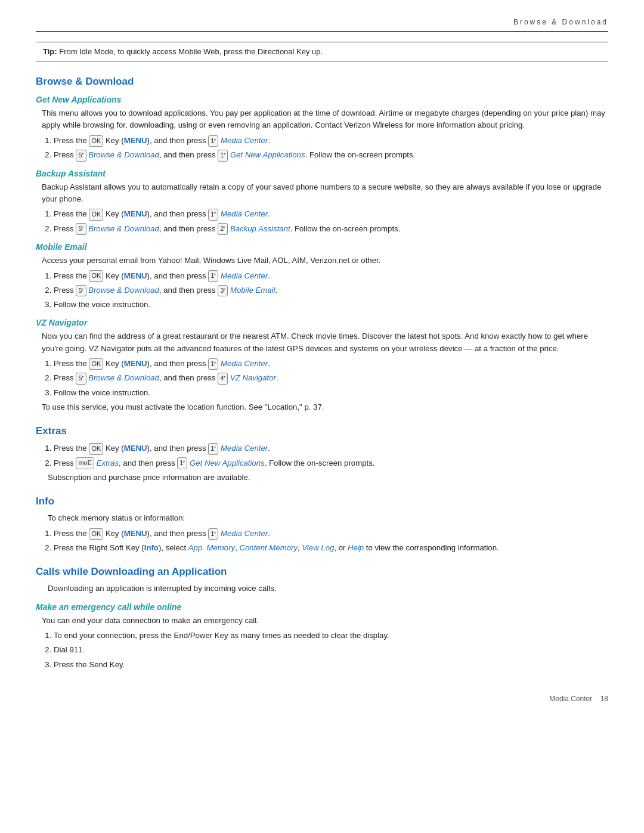  Describe the element at coordinates (325, 119) in the screenshot. I see `get-new-apps-body: This menu allows you to download applica…` at that location.